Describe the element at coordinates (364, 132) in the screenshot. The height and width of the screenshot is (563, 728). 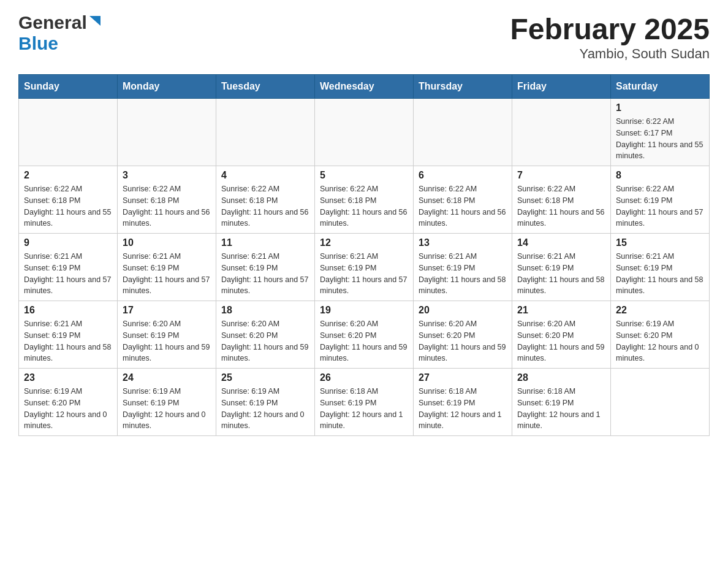
I see `calendar-week-row: 1Sunrise: 6:22 AMSunset: 6:17 PMDaylight…` at that location.